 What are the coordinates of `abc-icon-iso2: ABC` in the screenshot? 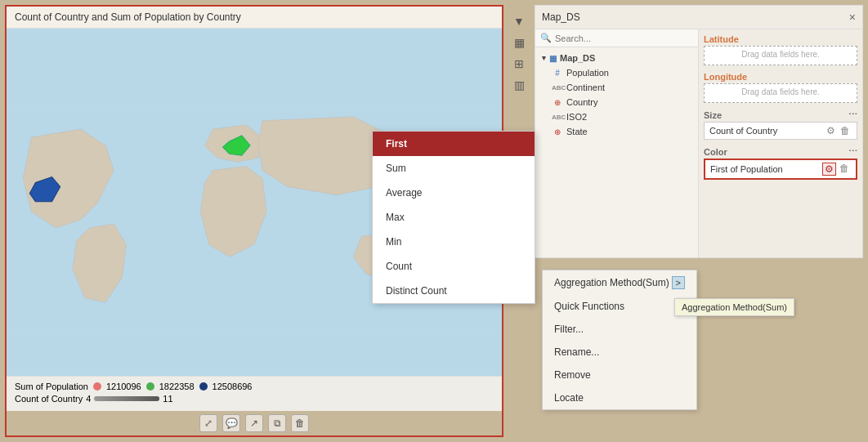 It's located at (557, 118).